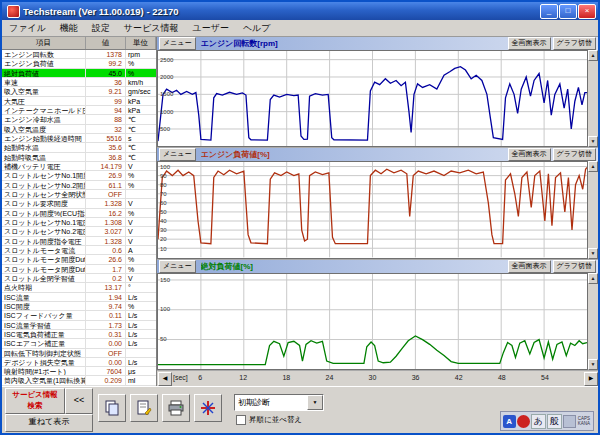  I want to click on table-row: ISC流量学習値1.73L/s, so click(79, 326).